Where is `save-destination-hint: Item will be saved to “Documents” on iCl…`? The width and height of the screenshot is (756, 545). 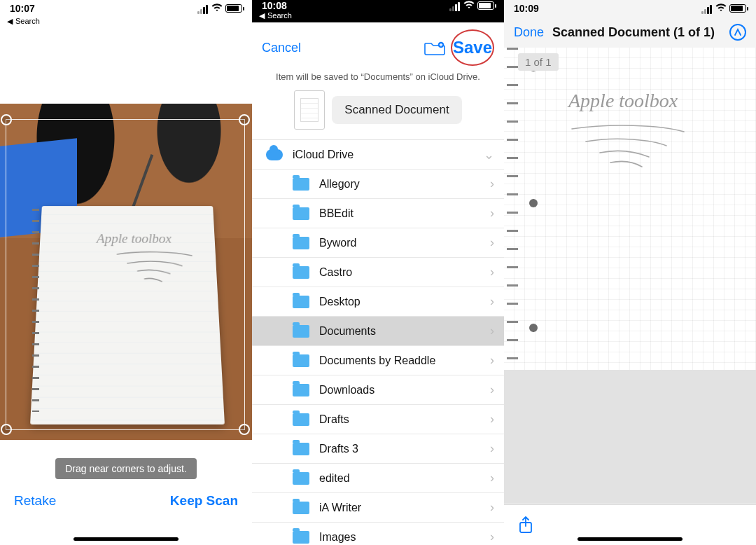
save-destination-hint: Item will be saved to “Documents” on iCl… is located at coordinates (378, 80).